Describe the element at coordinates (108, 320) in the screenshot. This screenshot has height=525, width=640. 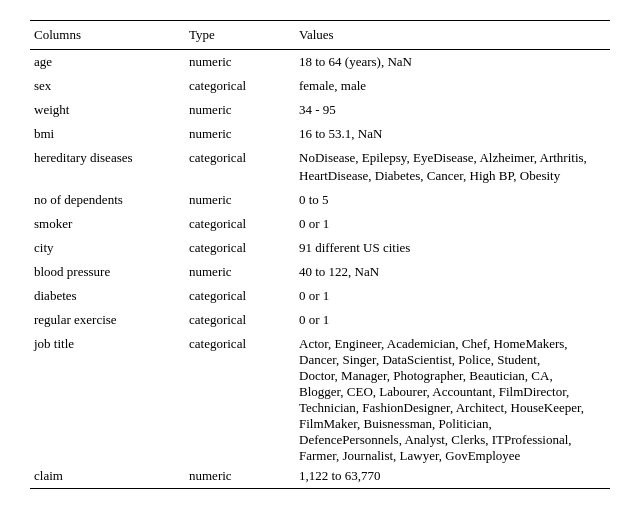
I see `cell-column: regular exercise` at that location.